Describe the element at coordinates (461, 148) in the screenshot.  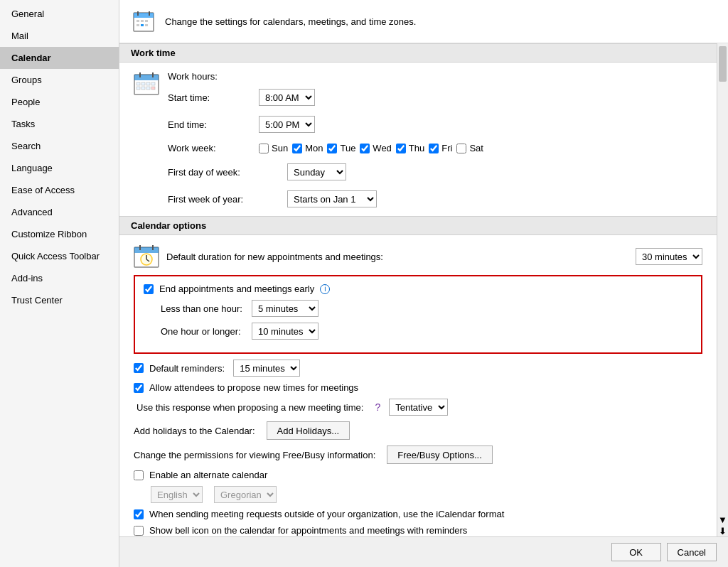
I see `cb-sat` at that location.